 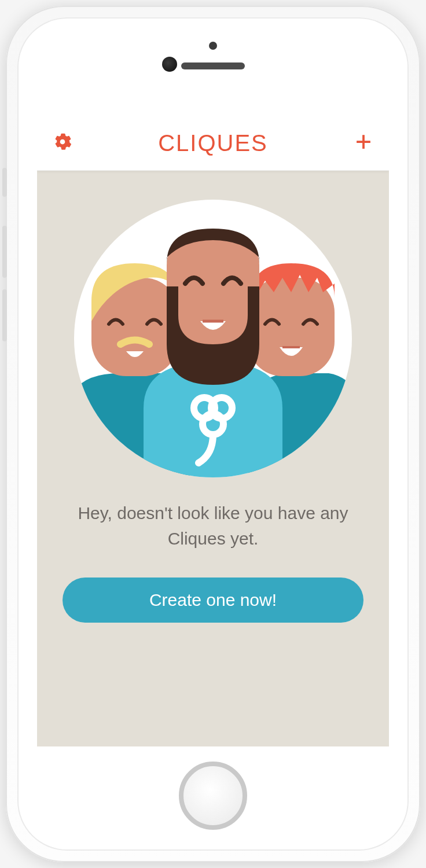 I want to click on mute-switch, so click(x=5, y=182).